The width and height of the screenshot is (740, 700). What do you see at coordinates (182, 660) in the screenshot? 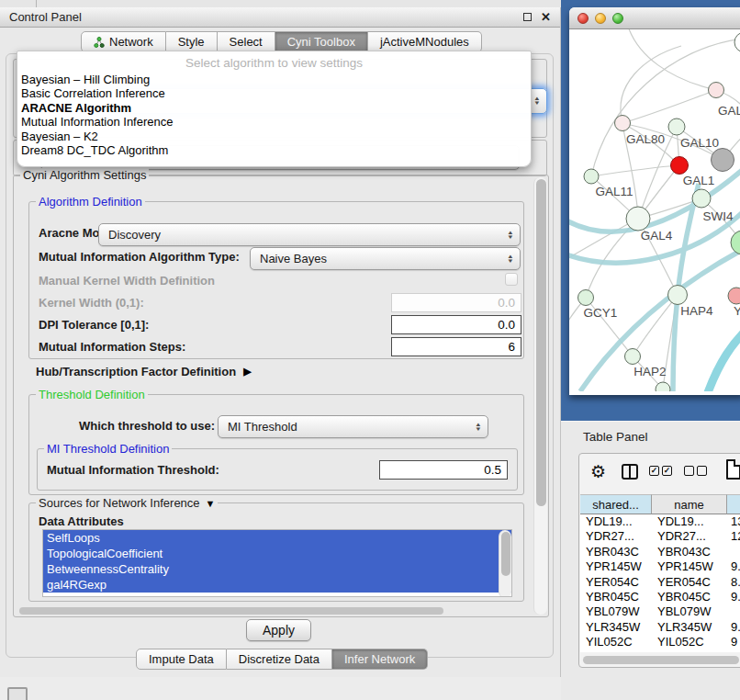
I see `tab-impute-data: Impute Data` at bounding box center [182, 660].